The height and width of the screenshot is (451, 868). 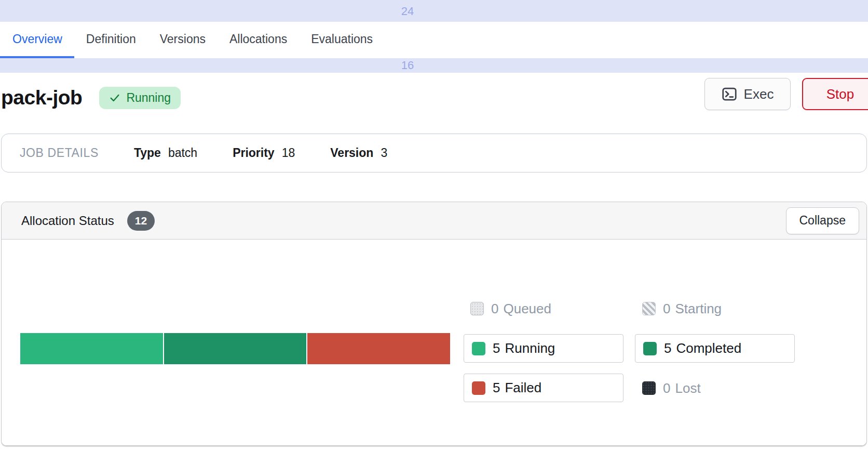 I want to click on status-badge: Running, so click(x=140, y=98).